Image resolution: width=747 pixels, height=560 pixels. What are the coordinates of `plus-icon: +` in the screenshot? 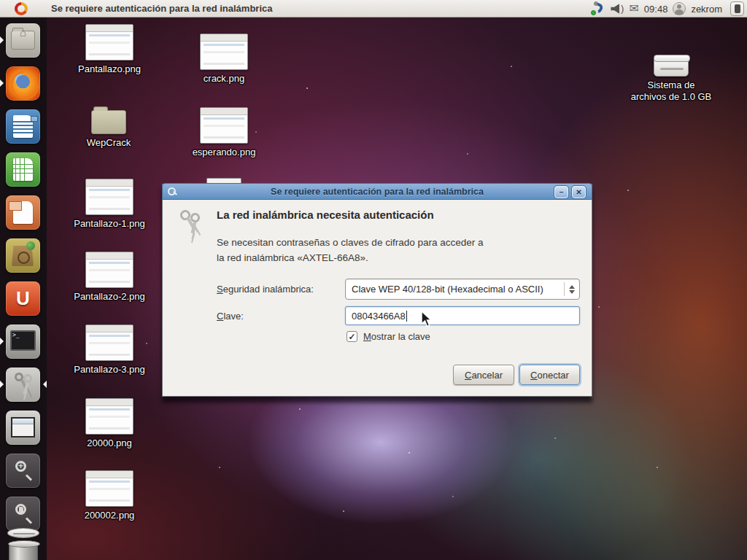 It's located at (20, 466).